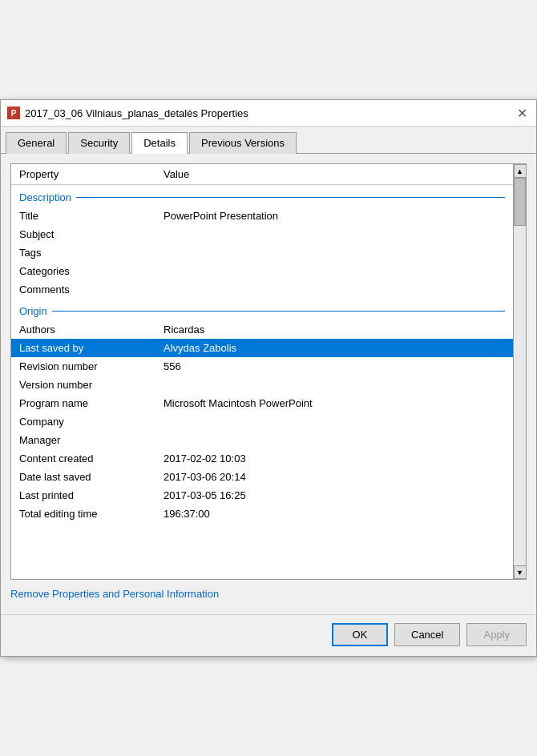  What do you see at coordinates (334, 271) in the screenshot?
I see `prop-categories-value` at bounding box center [334, 271].